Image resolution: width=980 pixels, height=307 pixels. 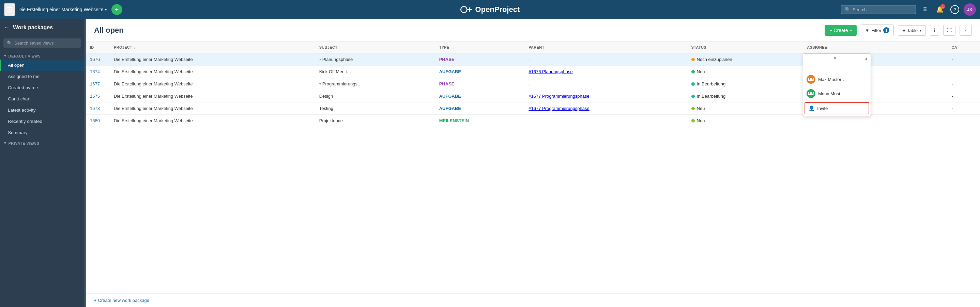 What do you see at coordinates (875, 59) in the screenshot?
I see `cell-assignee: ✕ ▲ - MM Max Muster… MM Mo` at bounding box center [875, 59].